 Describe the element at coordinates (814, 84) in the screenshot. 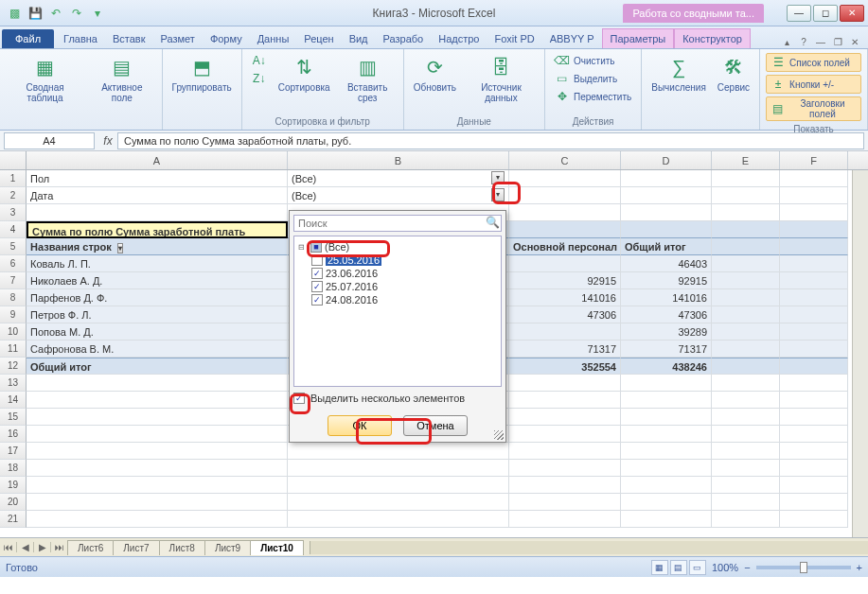

I see `buttons-toggle: ±Кнопки +/-` at that location.